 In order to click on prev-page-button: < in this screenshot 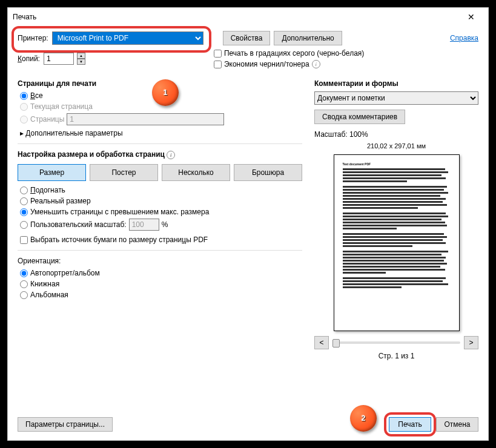, I will do `click(322, 343)`.